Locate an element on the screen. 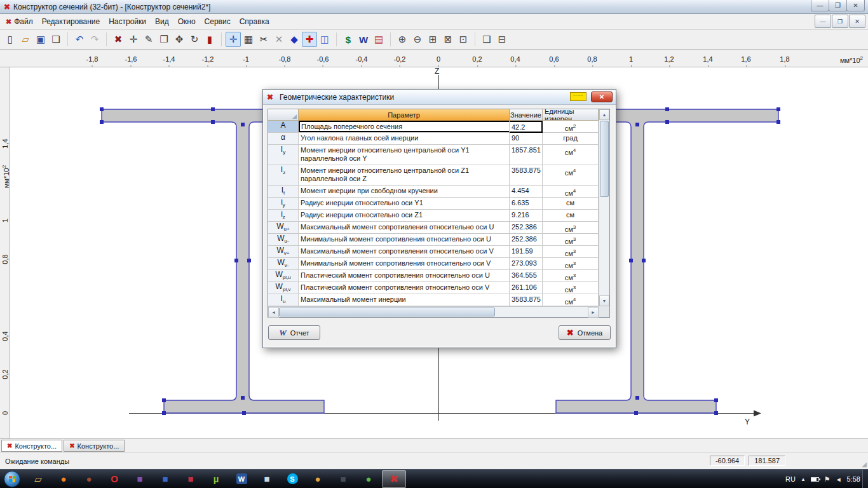 The image size is (868, 488). start-button is located at coordinates (12, 479).